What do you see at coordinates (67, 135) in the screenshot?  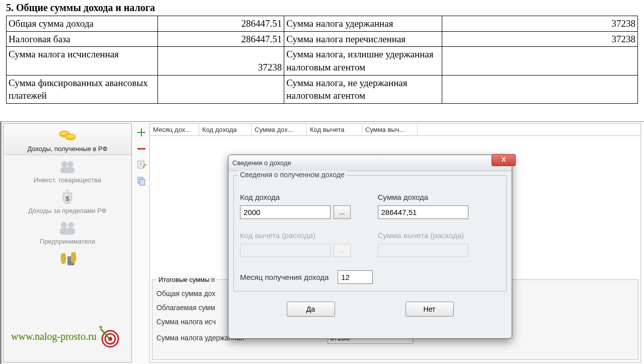 I see `coins-icon` at bounding box center [67, 135].